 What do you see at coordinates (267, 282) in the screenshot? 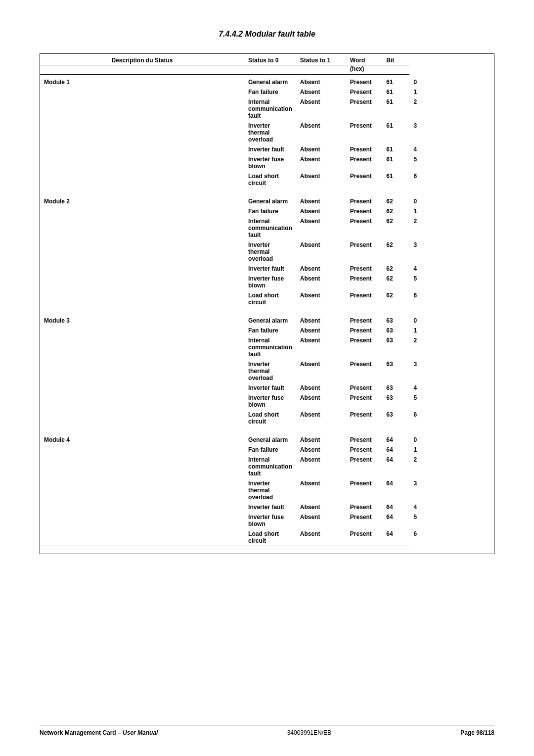
I see `table-row: Inverter fuse blownAbsentPresent625` at bounding box center [267, 282].